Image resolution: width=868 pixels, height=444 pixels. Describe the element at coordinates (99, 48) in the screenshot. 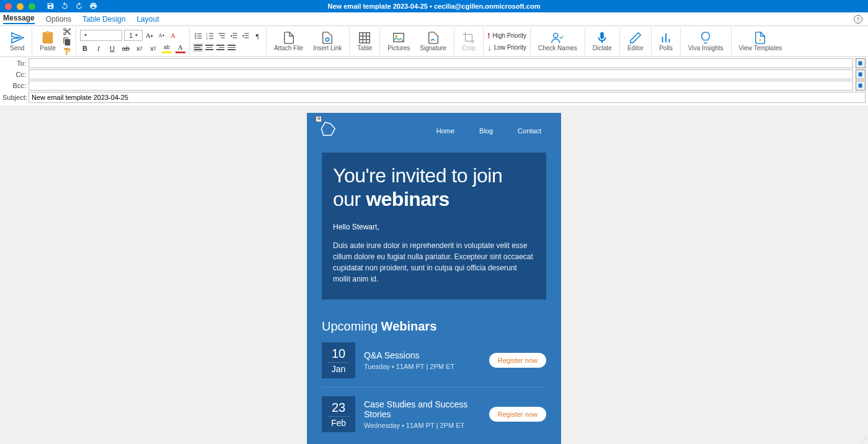

I see `italic-button: I` at that location.